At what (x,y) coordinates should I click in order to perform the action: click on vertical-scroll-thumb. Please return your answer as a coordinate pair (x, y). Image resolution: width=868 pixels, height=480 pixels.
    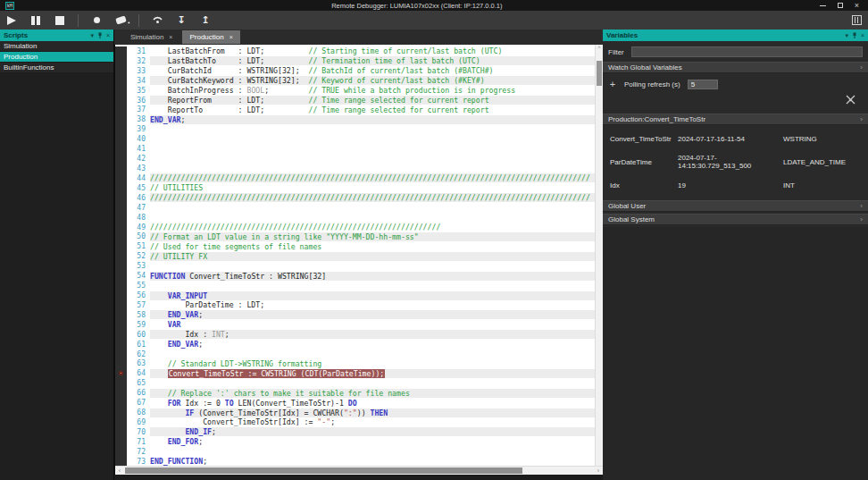
    Looking at the image, I should click on (599, 73).